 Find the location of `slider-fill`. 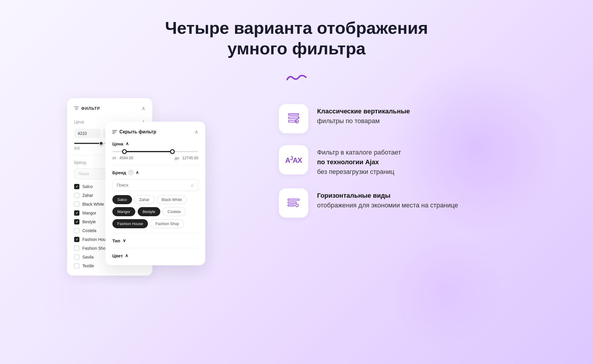

slider-fill is located at coordinates (88, 143).